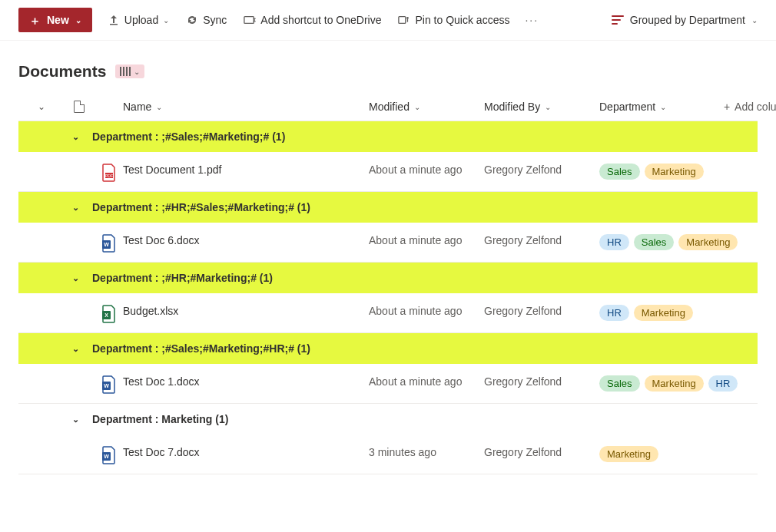 This screenshot has height=532, width=776. I want to click on file-name: Budget.xlsx, so click(246, 311).